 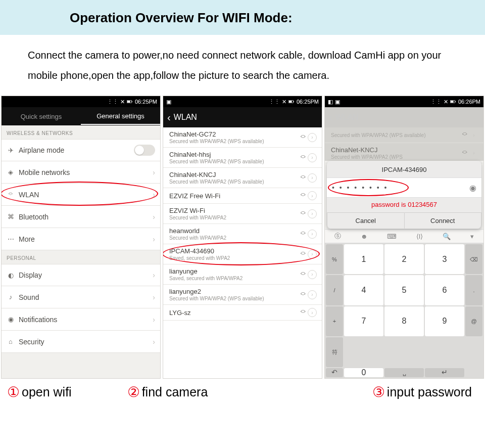 I want to click on key-9: 9, so click(x=445, y=322).